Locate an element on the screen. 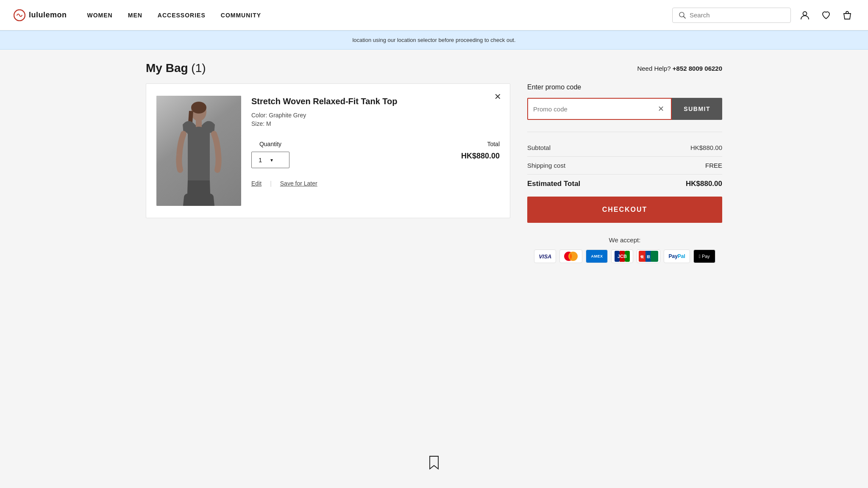 This screenshot has width=868, height=488. estimated-total-value: HK$880.00 is located at coordinates (704, 184).